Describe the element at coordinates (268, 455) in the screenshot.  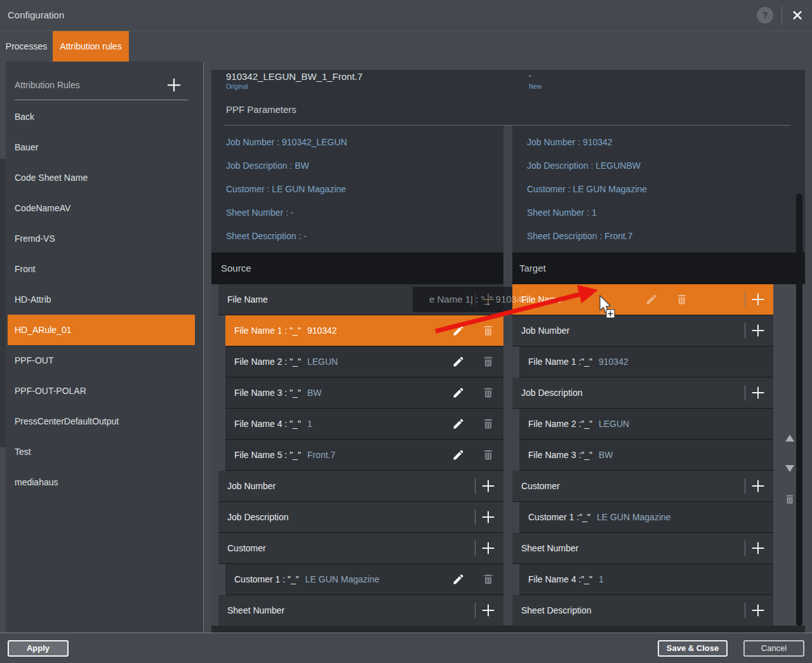
I see `row-label: File Name 5 : "_"` at that location.